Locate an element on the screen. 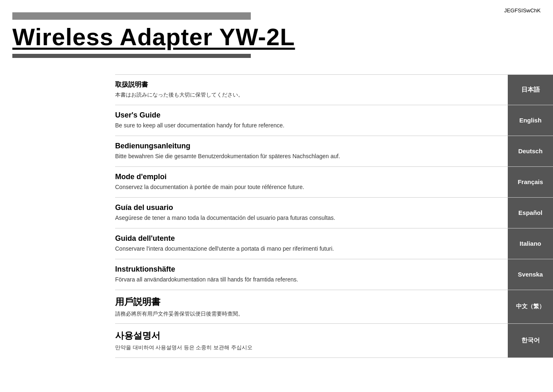 This screenshot has height=392, width=553. language-entry-japanese: 取扱説明書本書はお読みになった後も大切に保管してください。日本語 is located at coordinates (334, 90).